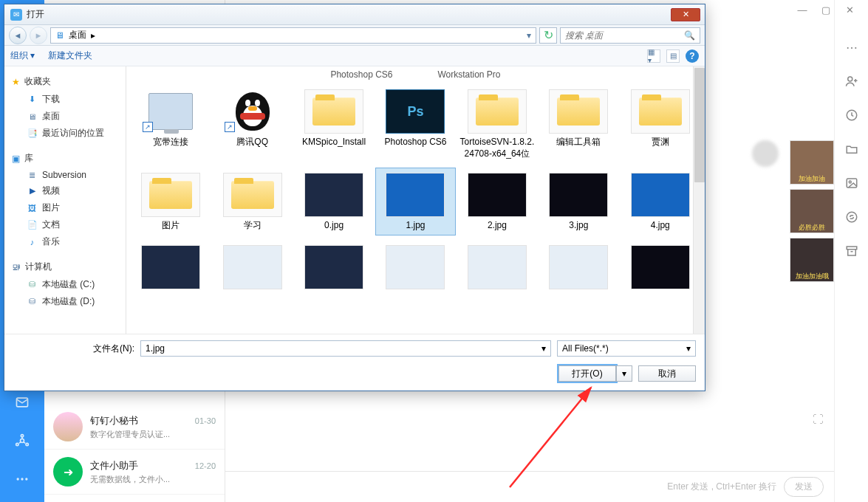 The image size is (868, 502). What do you see at coordinates (690, 35) in the screenshot?
I see `search-icon: 🔍` at bounding box center [690, 35].